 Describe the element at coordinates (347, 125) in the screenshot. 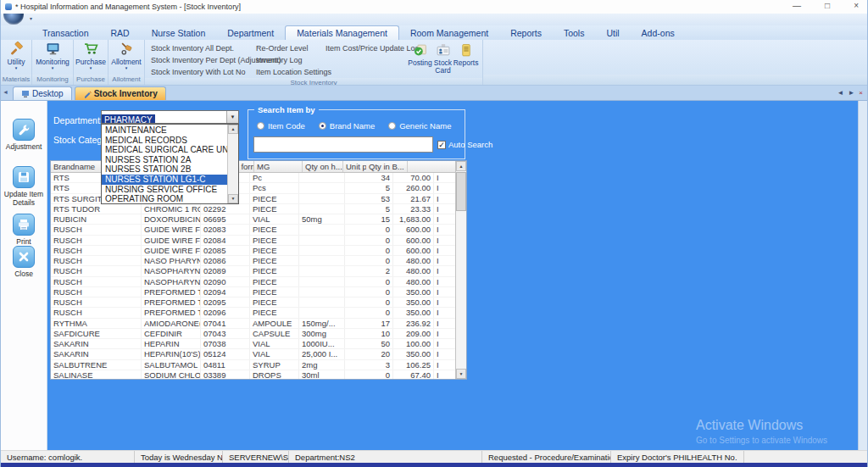

I see `search-mode-radio: Brand Name` at that location.